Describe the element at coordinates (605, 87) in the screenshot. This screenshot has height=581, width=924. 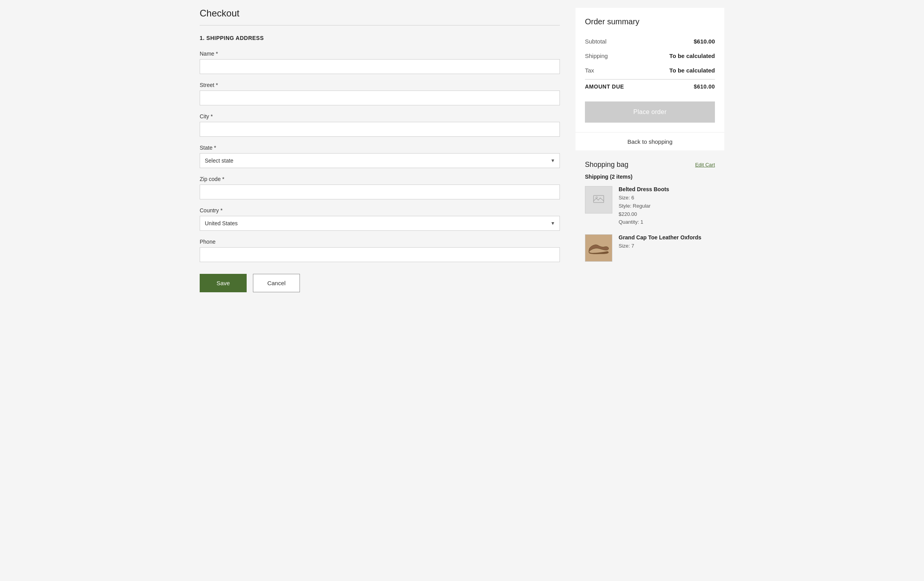
I see `amount-due-label: AMOUNT DUE` at that location.